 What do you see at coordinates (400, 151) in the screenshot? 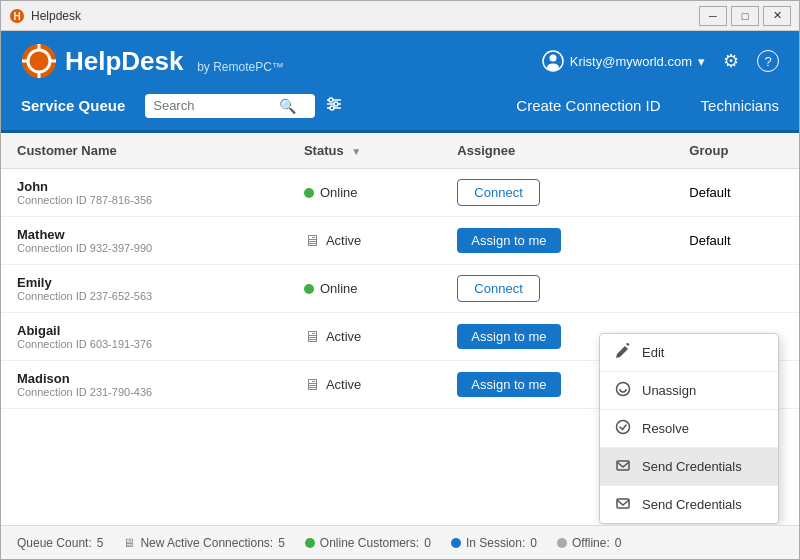
I see `table-header-row: Customer Name Status ▼ Assignee Group` at bounding box center [400, 151].